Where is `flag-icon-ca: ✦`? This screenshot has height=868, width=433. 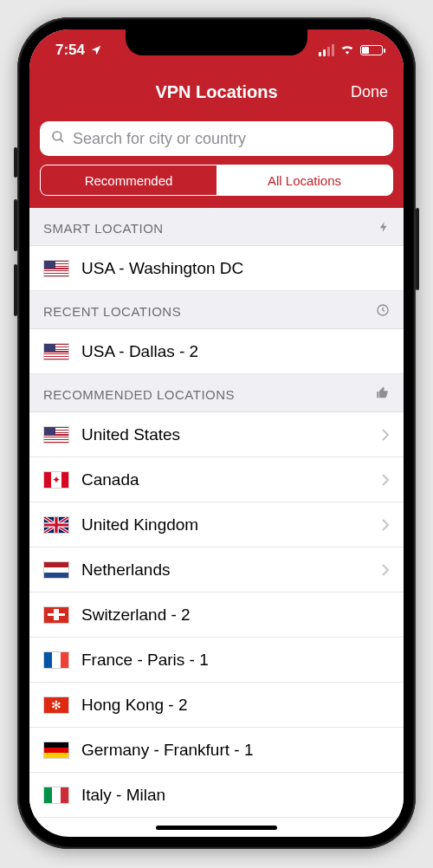 flag-icon-ca: ✦ is located at coordinates (56, 480).